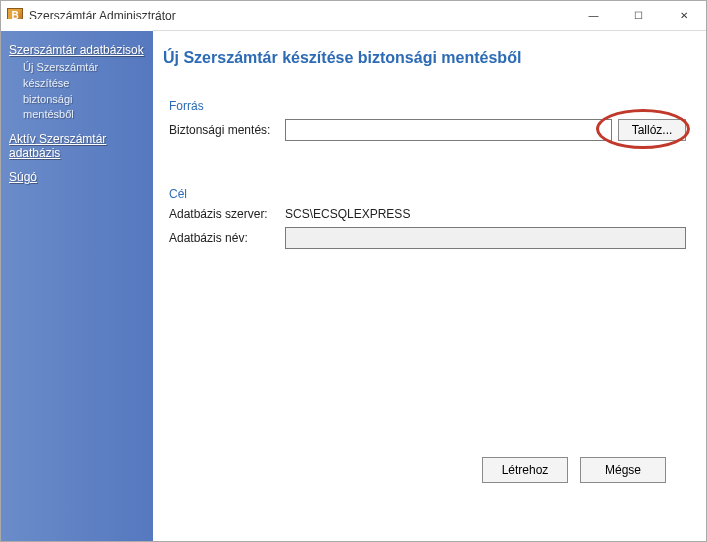 Image resolution: width=707 pixels, height=542 pixels. Describe the element at coordinates (486, 238) in the screenshot. I see `db-name-input` at that location.